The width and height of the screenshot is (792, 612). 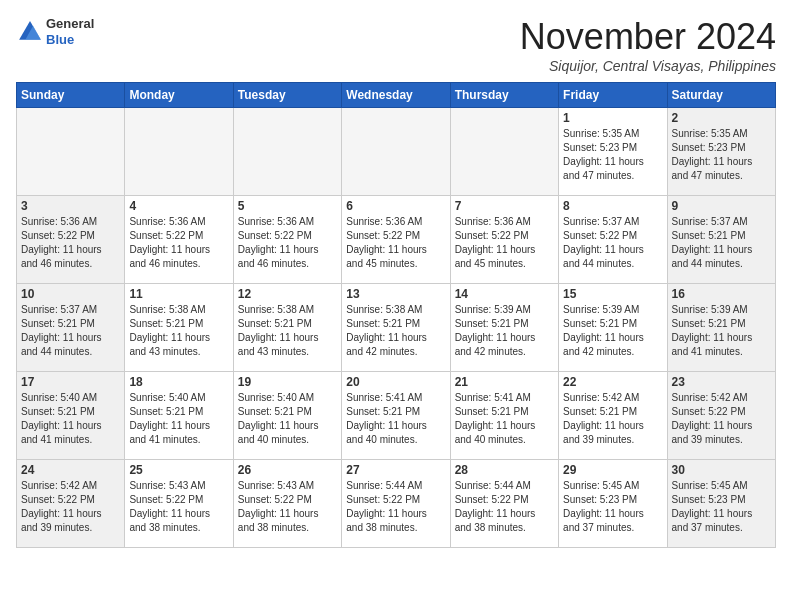 I want to click on location: Siquijor, Central Visayas, Philippines, so click(x=648, y=66).